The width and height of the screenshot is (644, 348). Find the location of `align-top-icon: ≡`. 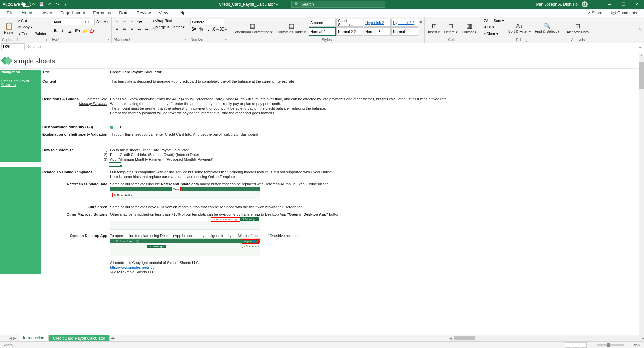

align-top-icon: ≡ is located at coordinates (117, 22).